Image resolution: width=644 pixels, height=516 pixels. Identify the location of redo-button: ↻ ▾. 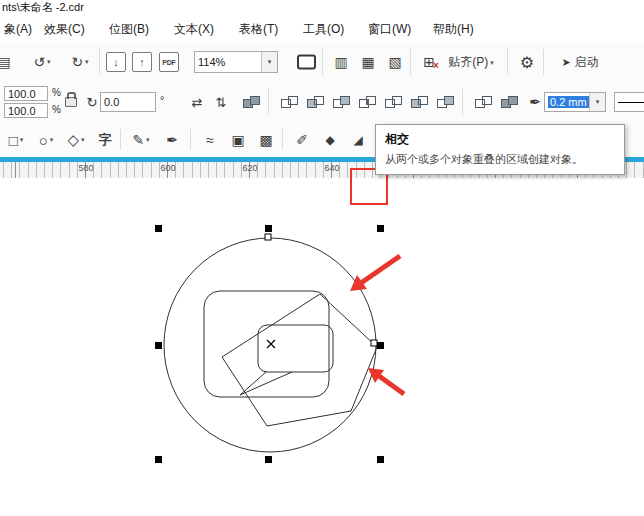
(80, 62).